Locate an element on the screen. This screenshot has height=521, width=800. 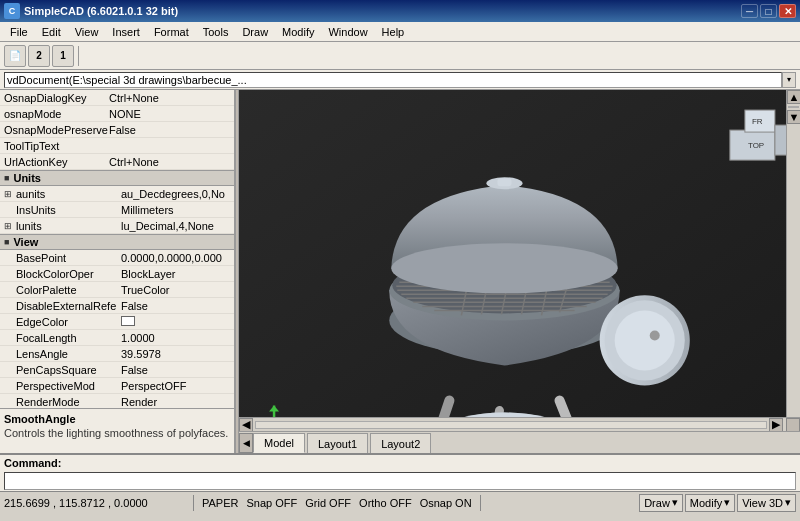
modify-dropdown: Modify ▾ is located at coordinates (710, 503).